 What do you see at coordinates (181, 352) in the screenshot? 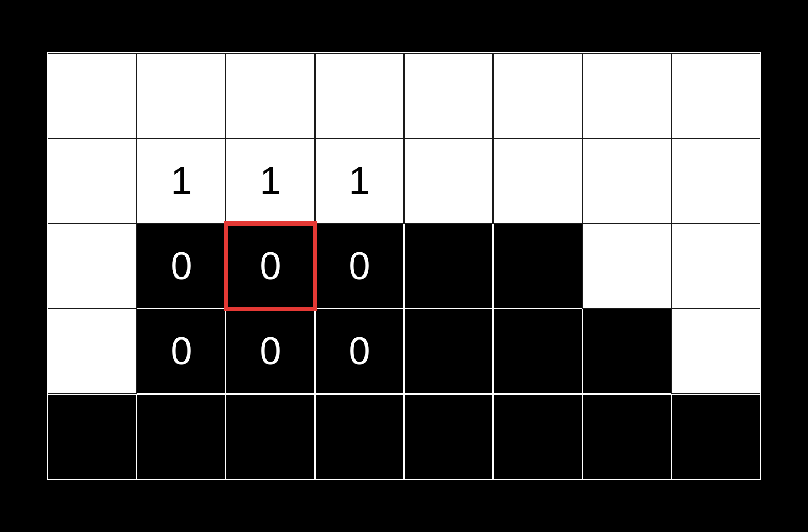
I see `grid-cell-r3-c1: 0` at bounding box center [181, 352].